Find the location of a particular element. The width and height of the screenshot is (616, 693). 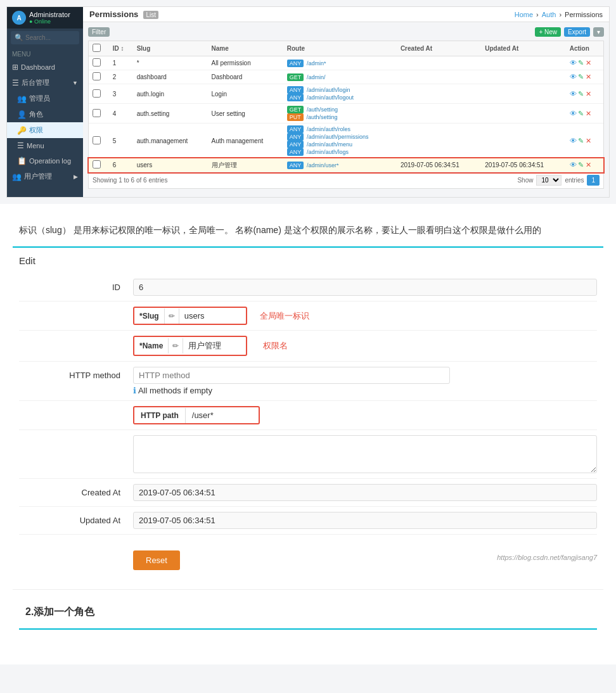

select-all-checkbox is located at coordinates (96, 48).